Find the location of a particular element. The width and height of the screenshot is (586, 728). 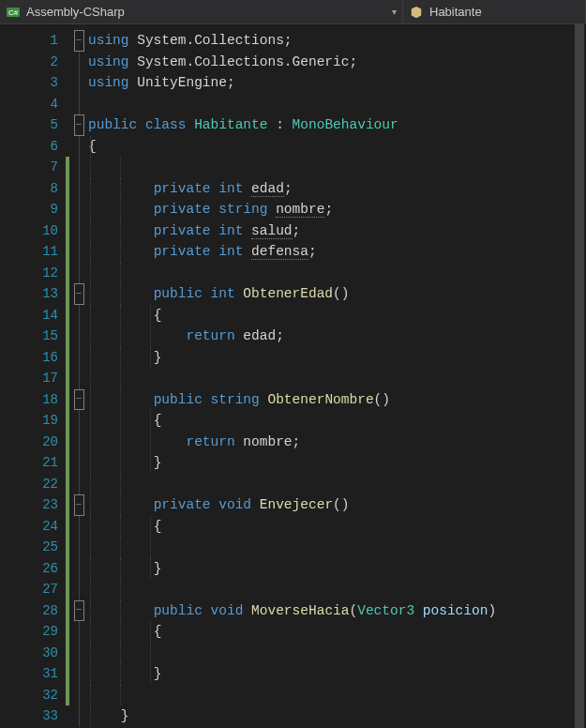

code-line: public int ObtenerEdad() is located at coordinates (338, 295).